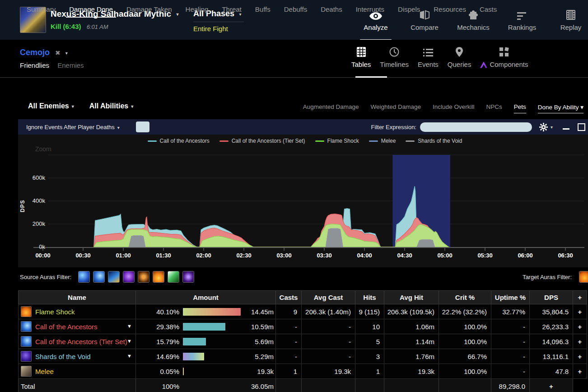  Describe the element at coordinates (580, 298) in the screenshot. I see `column-header-plus: +` at that location.